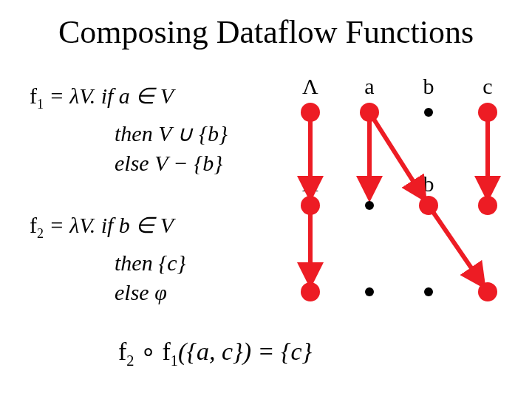 The width and height of the screenshot is (532, 399). Describe the element at coordinates (171, 133) in the screenshot. I see `f1-then: then V ∪ {b}` at that location.